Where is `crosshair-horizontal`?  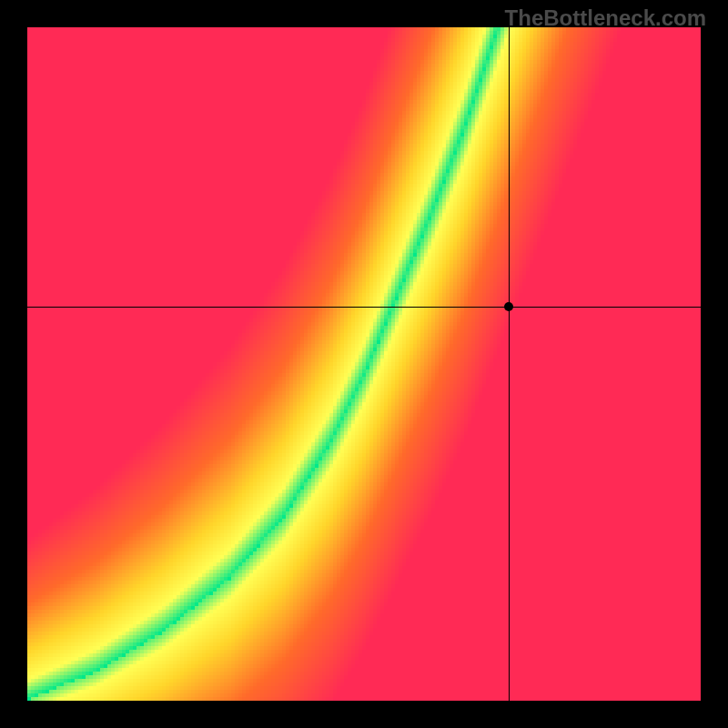
crosshair-horizontal is located at coordinates (364, 308).